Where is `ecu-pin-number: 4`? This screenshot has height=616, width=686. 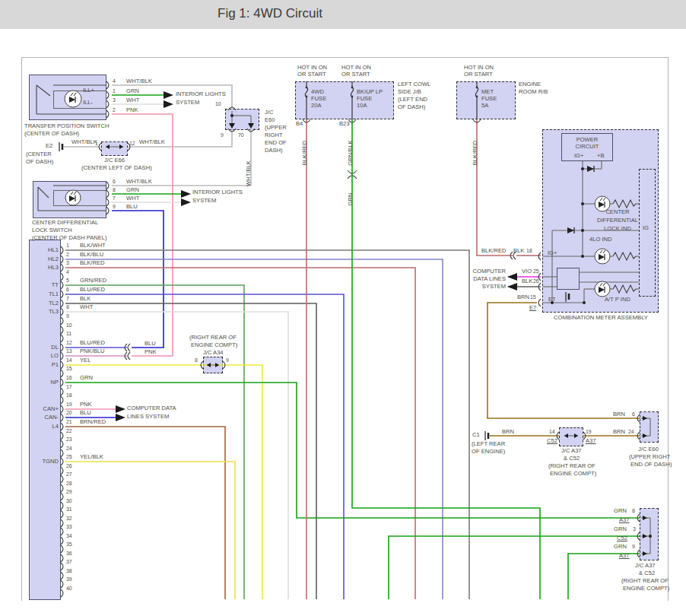
ecu-pin-number: 4 is located at coordinates (68, 272).